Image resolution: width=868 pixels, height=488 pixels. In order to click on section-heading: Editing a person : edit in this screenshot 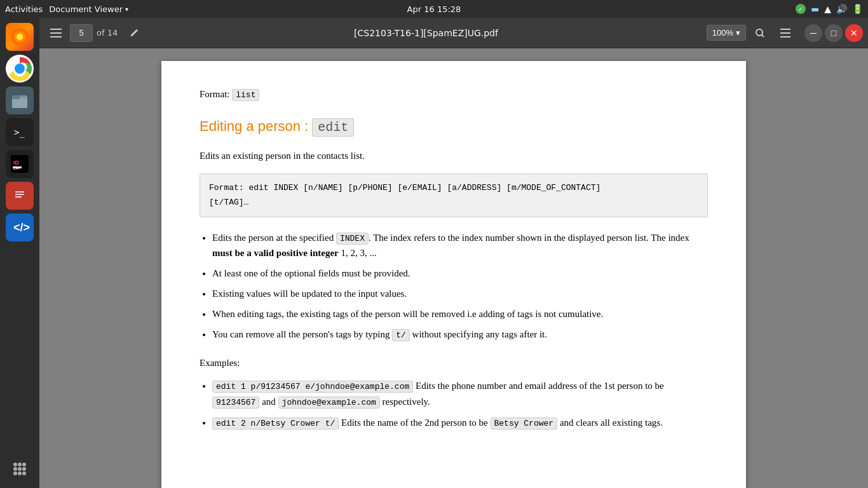, I will do `click(454, 126)`.